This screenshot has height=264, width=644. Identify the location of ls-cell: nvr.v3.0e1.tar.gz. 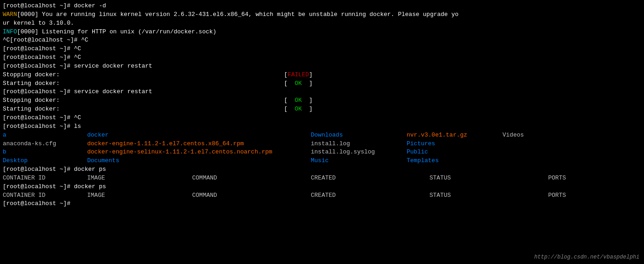
(455, 135).